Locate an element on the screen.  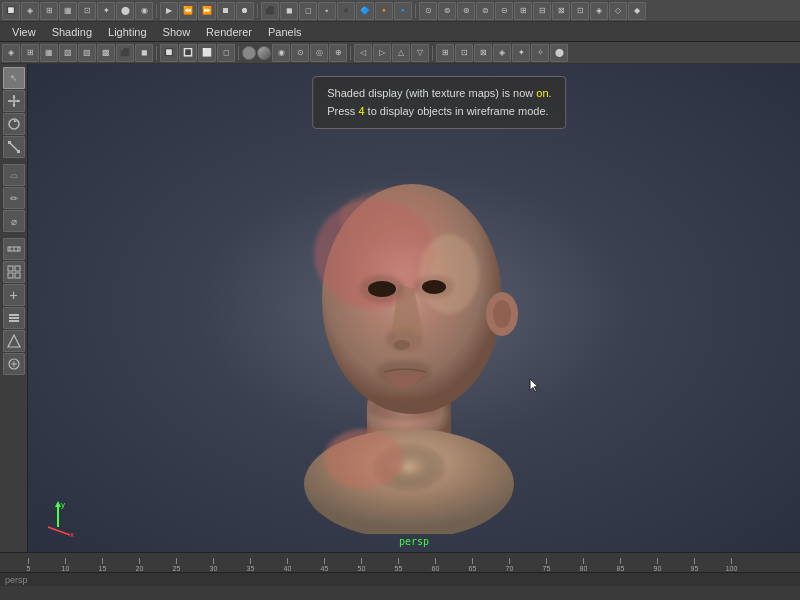
toolbar2-icon: ⊙ is located at coordinates (300, 53).